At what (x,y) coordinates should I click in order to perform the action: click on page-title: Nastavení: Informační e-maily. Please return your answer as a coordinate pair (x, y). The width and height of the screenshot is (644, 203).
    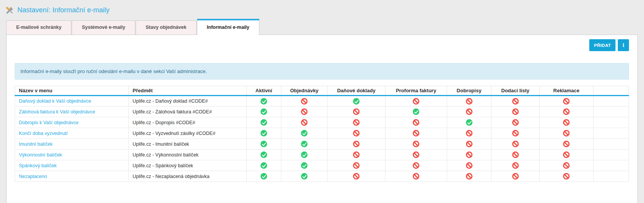
    Looking at the image, I should click on (63, 10).